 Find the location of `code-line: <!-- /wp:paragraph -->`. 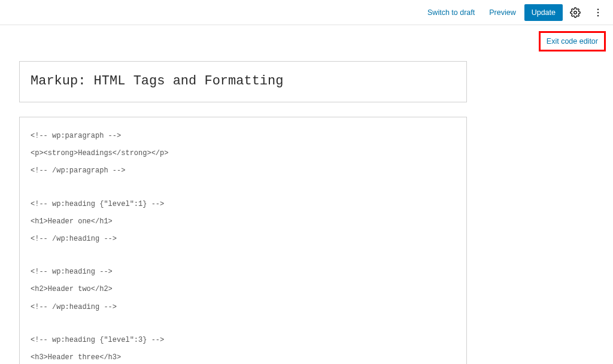

code-line: <!-- /wp:paragraph --> is located at coordinates (243, 171).